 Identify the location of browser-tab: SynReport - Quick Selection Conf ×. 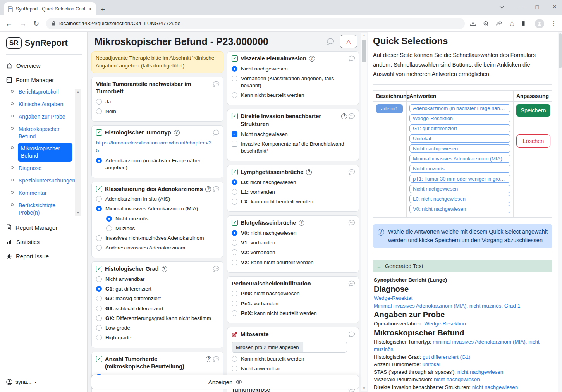
(50, 9).